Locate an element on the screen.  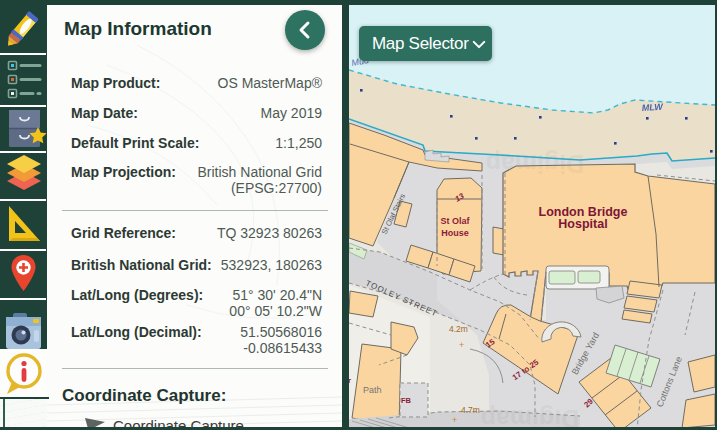
svg-text: FB is located at coordinates (406, 400).